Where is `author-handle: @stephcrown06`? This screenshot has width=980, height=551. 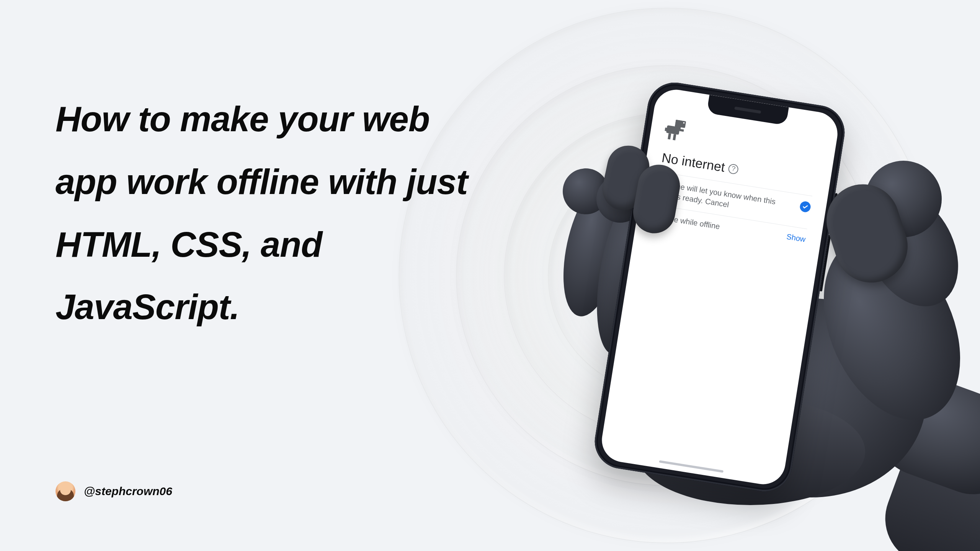 author-handle: @stephcrown06 is located at coordinates (128, 491).